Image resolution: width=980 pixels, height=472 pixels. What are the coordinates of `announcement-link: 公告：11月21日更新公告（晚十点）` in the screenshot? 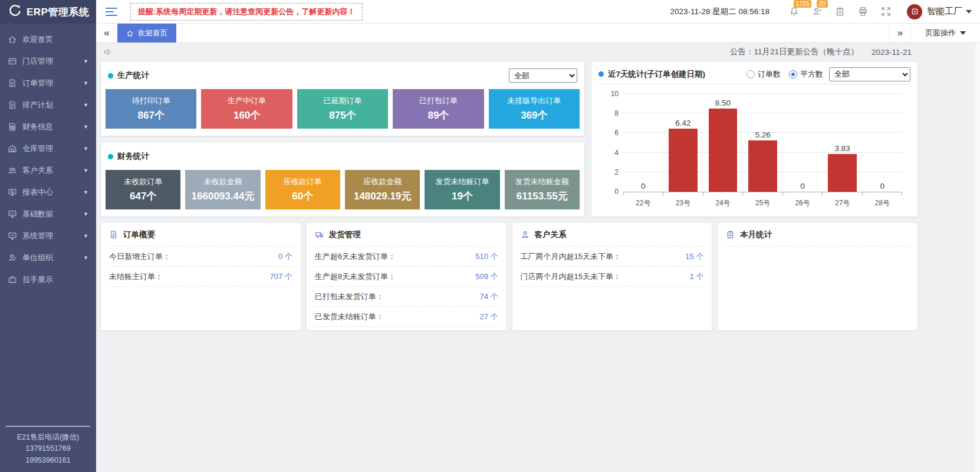 It's located at (794, 52).